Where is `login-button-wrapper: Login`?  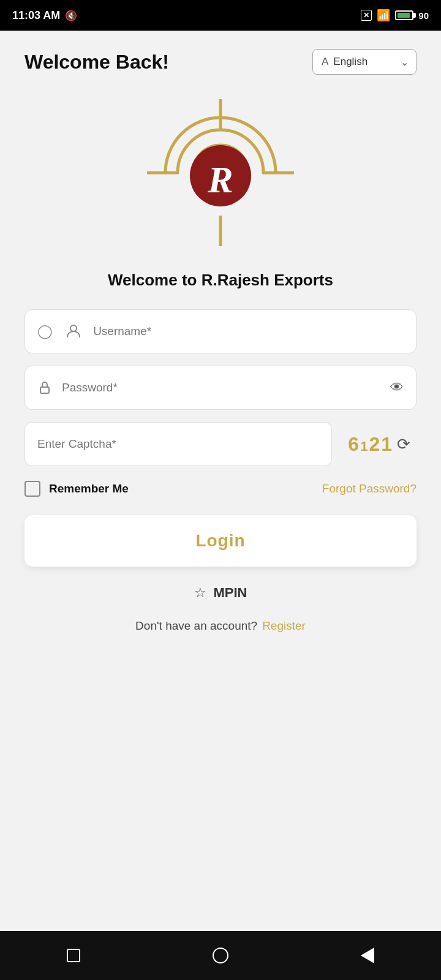 login-button-wrapper: Login is located at coordinates (221, 541).